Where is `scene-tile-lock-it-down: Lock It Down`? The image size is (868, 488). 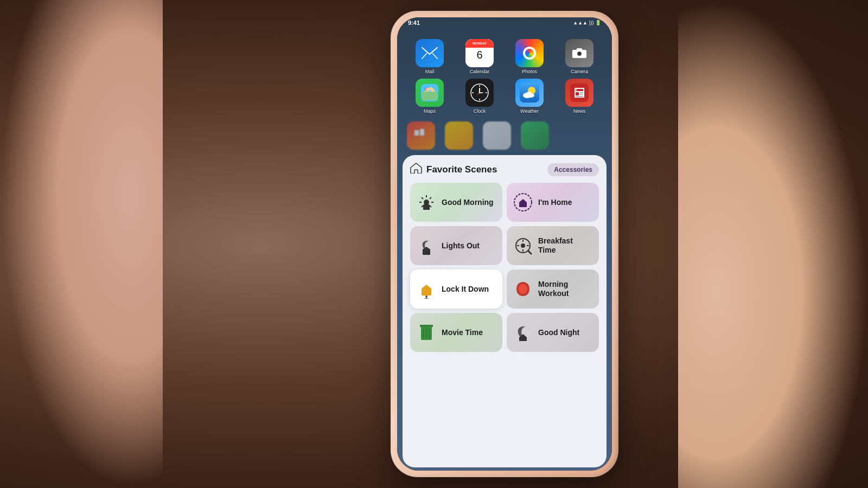 scene-tile-lock-it-down: Lock It Down is located at coordinates (456, 289).